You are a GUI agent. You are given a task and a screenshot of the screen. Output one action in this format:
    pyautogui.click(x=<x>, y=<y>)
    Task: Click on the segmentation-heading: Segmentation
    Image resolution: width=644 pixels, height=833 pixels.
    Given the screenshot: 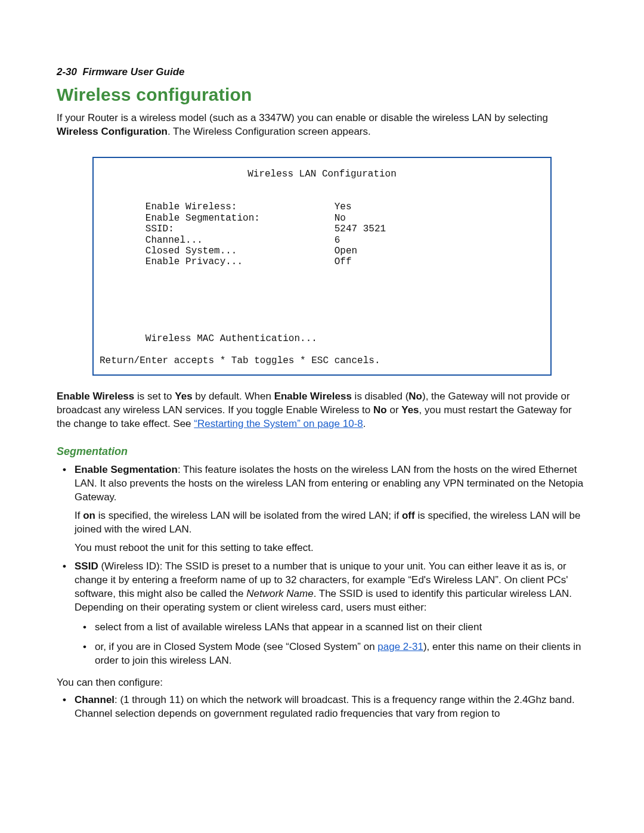 What is the action you would take?
    pyautogui.click(x=322, y=451)
    